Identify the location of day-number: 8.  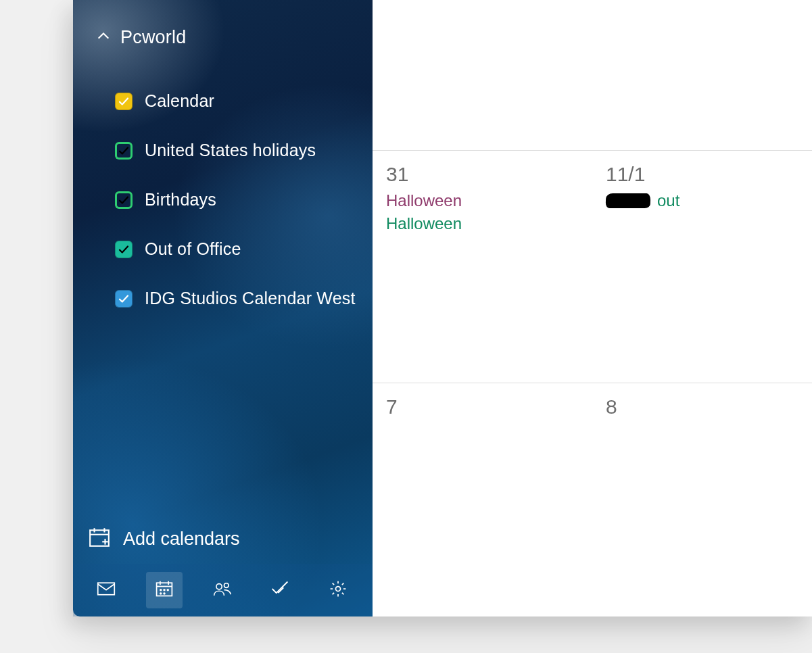
(702, 407).